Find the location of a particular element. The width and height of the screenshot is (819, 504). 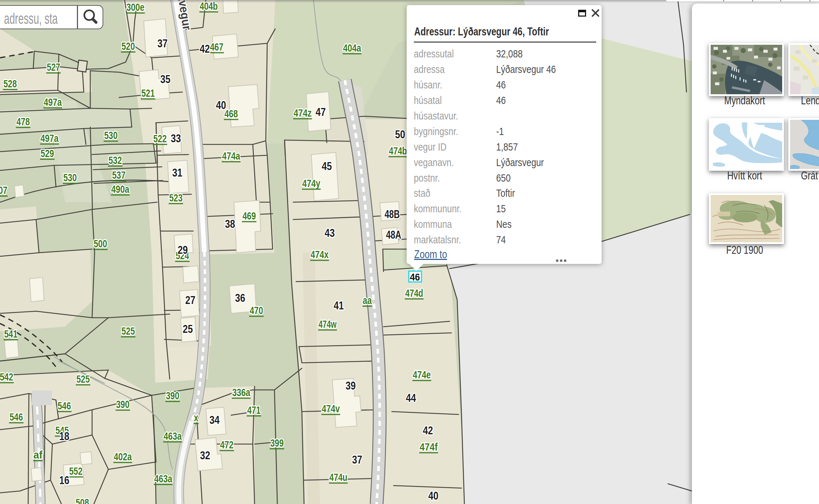

svg-text: aa is located at coordinates (368, 300).